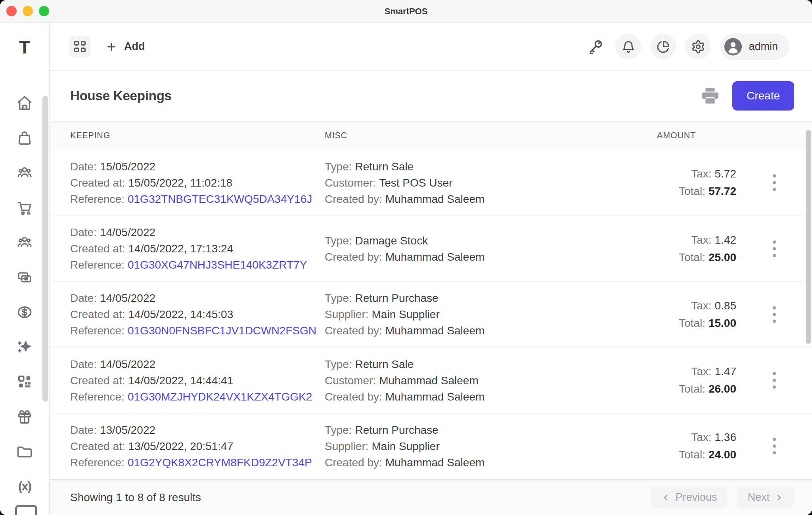 This screenshot has width=812, height=515. I want to click on type-value: Damage Stock, so click(391, 241).